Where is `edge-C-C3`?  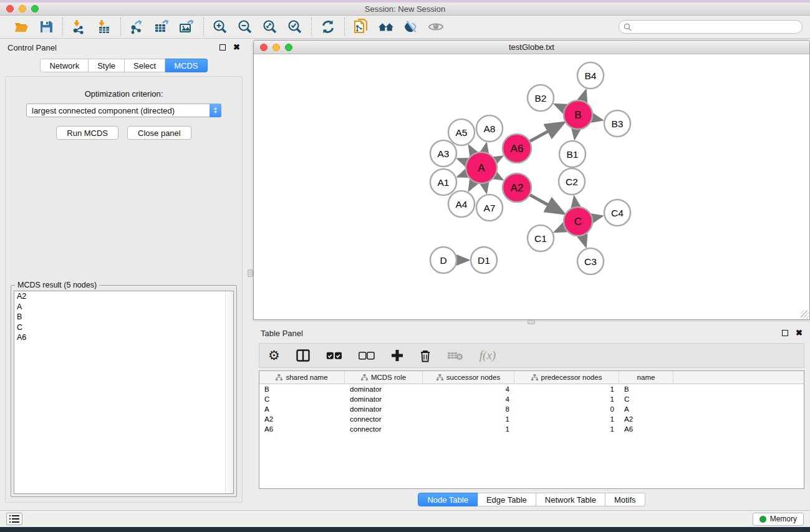
edge-C-C3 is located at coordinates (584, 241).